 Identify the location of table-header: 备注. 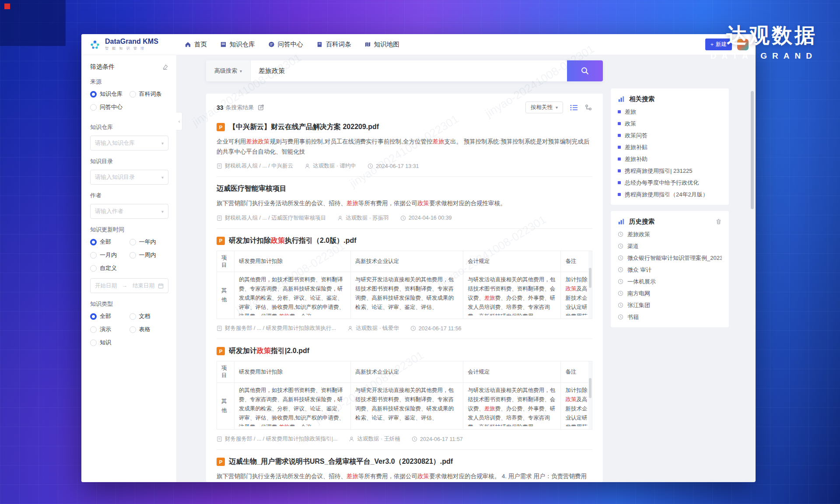
(577, 372).